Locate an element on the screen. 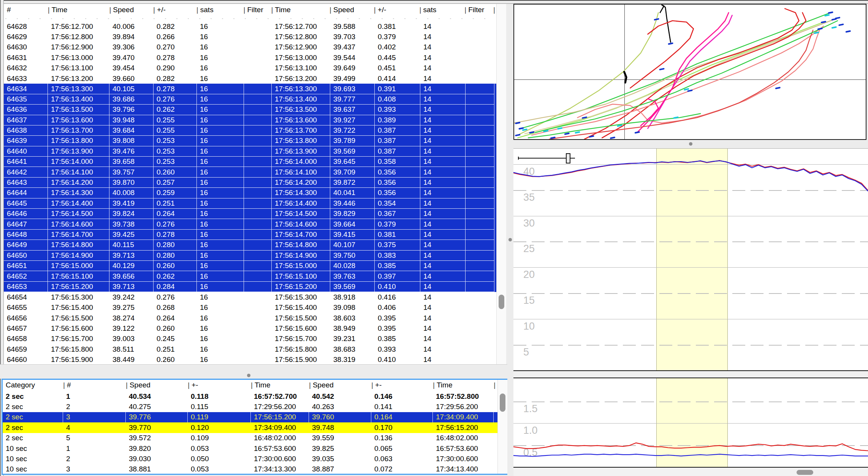 The image size is (868, 476). table-row: 6463717:56:13.60039.9480.2551617:56:13.6… is located at coordinates (250, 120).